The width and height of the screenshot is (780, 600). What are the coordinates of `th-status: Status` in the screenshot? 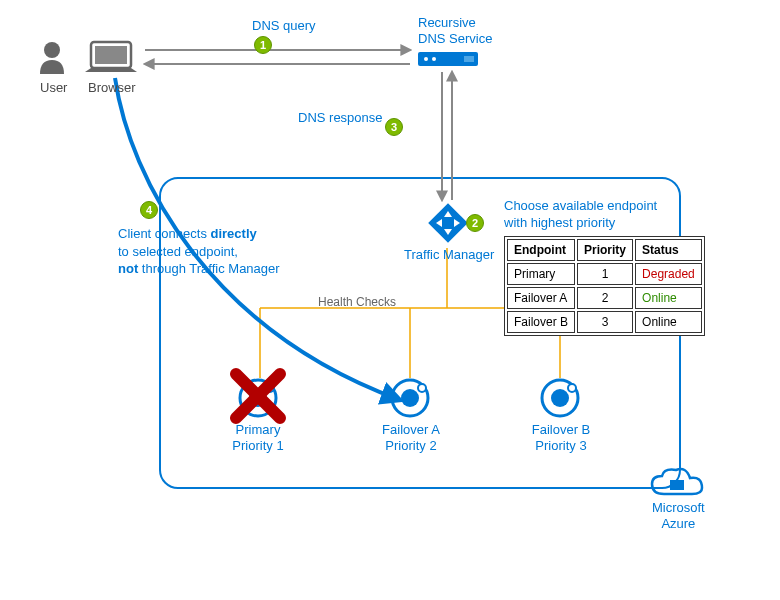 It's located at (668, 250).